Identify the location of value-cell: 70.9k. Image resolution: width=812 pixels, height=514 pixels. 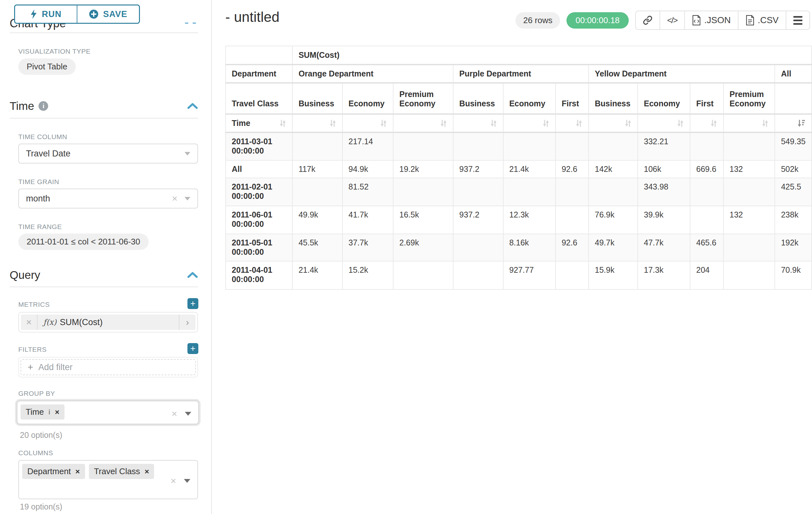
(793, 275).